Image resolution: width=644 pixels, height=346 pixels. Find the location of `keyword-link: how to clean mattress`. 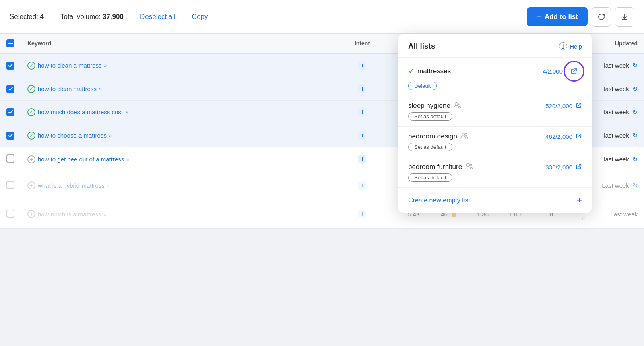

keyword-link: how to clean mattress is located at coordinates (67, 89).